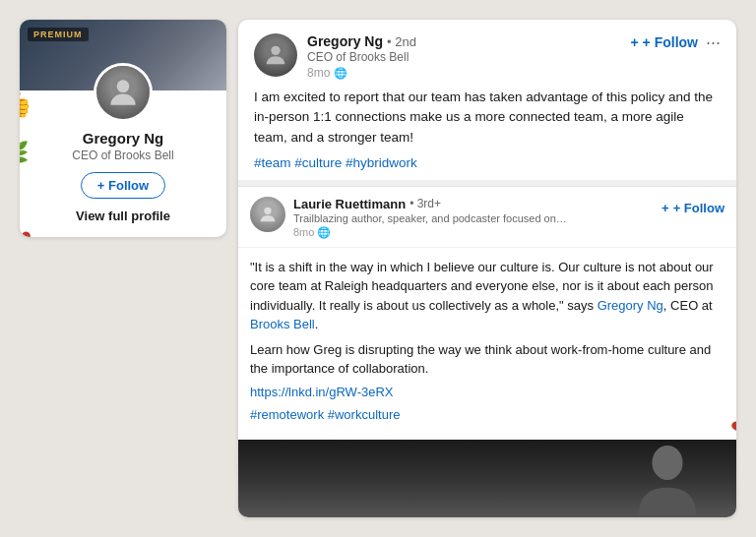 This screenshot has width=756, height=537. I want to click on premium-badge: PREMIUM, so click(58, 34).